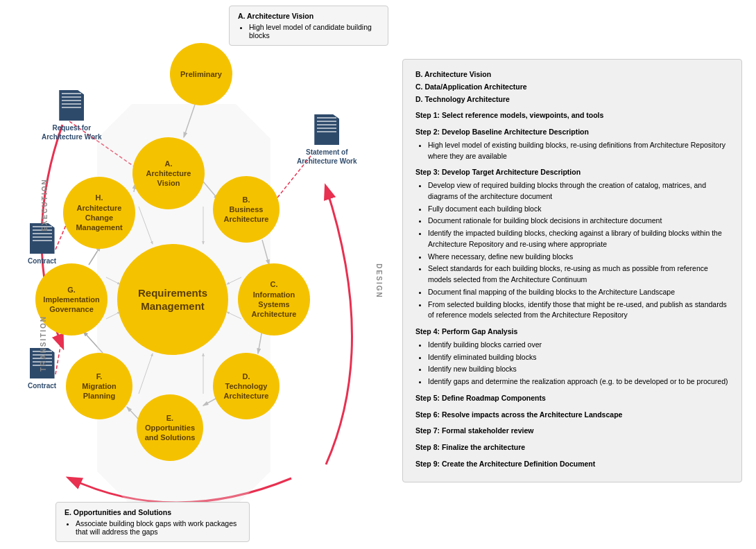 Image resolution: width=756 pixels, height=549 pixels. I want to click on step5-title: Step 5: Define Roadmap Components, so click(572, 399).